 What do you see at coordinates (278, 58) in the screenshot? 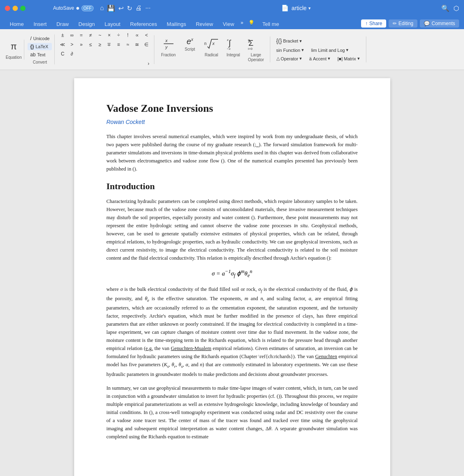
I see `operator-icon: △` at bounding box center [278, 58].